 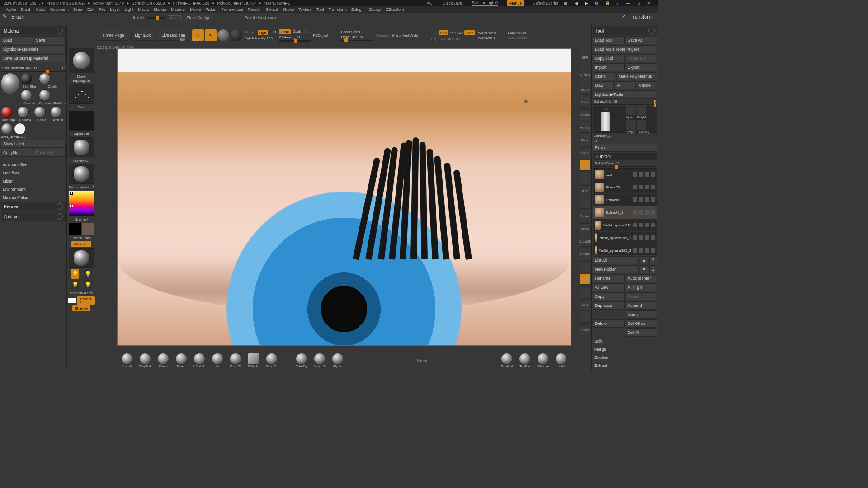 What do you see at coordinates (625, 85) in the screenshot?
I see `goz-all-button: All` at bounding box center [625, 85].